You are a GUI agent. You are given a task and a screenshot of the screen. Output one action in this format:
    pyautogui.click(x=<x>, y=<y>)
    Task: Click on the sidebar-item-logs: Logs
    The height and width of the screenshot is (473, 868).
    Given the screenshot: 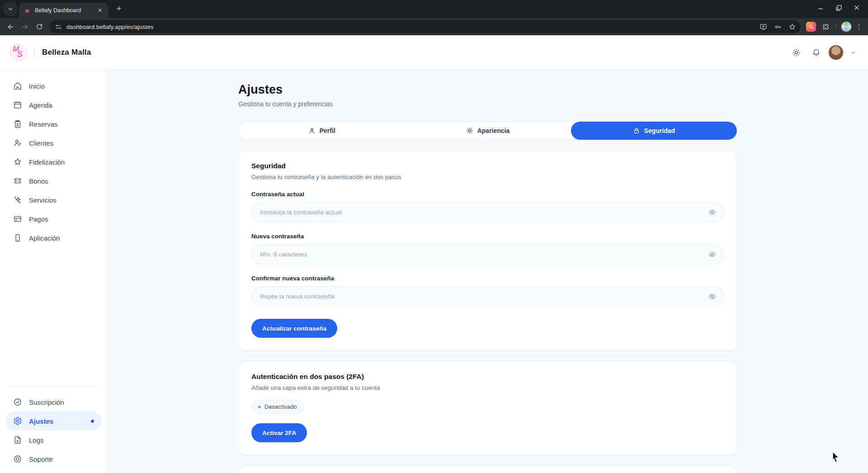 What is the action you would take?
    pyautogui.click(x=53, y=440)
    